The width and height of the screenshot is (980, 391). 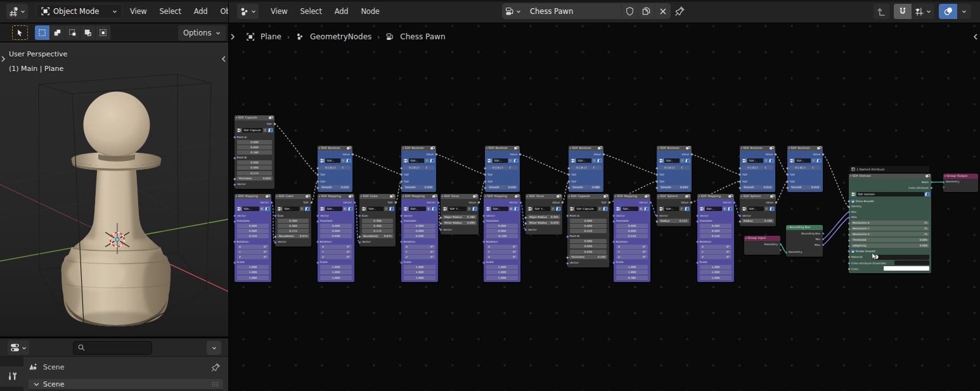 I want to click on node-cap2: SDF CapsuleSDFSDF Capsule2Point A:0.0000…, so click(x=588, y=231).